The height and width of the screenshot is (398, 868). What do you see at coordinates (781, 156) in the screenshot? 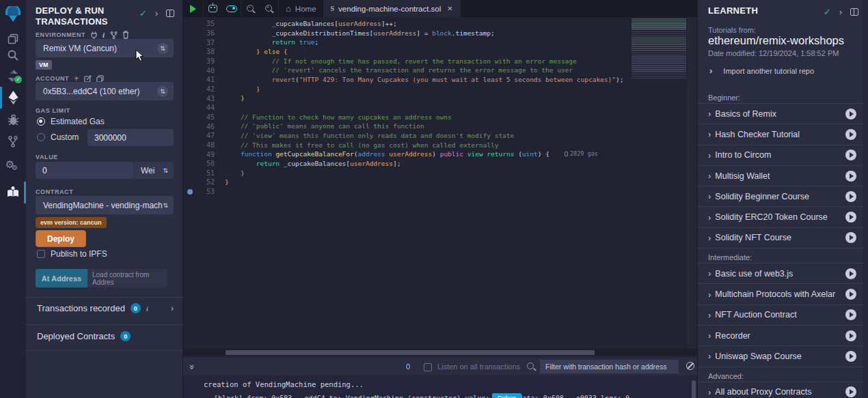
I see `tutorial-item: Intro to Circom` at bounding box center [781, 156].